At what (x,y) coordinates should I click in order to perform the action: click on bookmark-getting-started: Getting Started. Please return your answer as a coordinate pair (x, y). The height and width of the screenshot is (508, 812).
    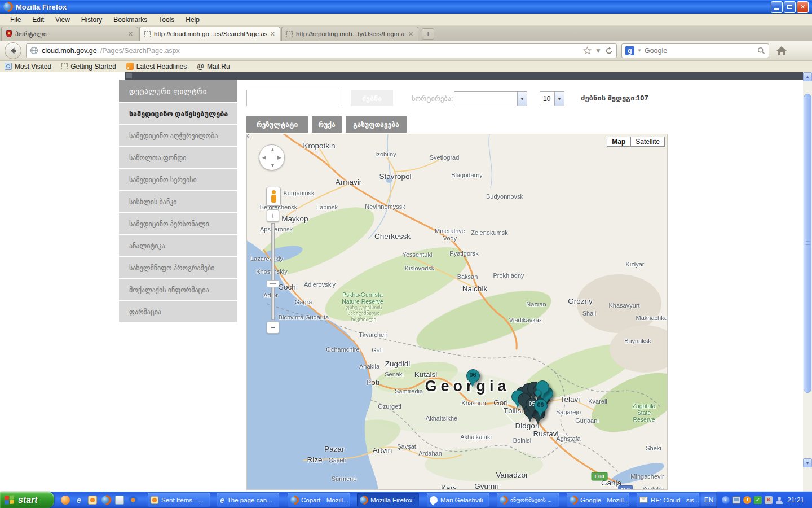
    Looking at the image, I should click on (89, 67).